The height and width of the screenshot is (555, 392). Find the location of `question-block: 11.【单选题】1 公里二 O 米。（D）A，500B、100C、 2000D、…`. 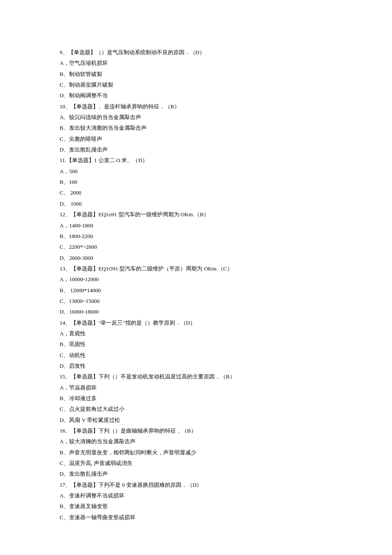

question-block: 11.【单选题】1 公里二 O 米。（D）A，500B、100C、 2000D、… is located at coordinates (196, 182).